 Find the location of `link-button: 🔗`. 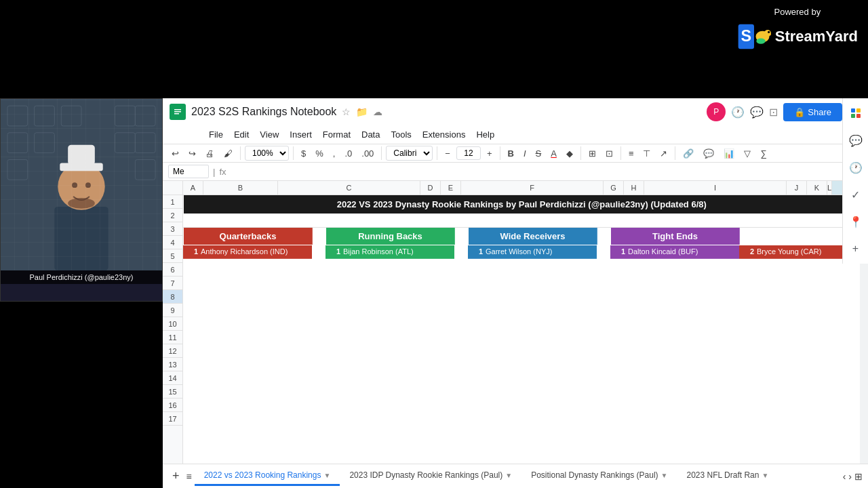

link-button: 🔗 is located at coordinates (688, 153).